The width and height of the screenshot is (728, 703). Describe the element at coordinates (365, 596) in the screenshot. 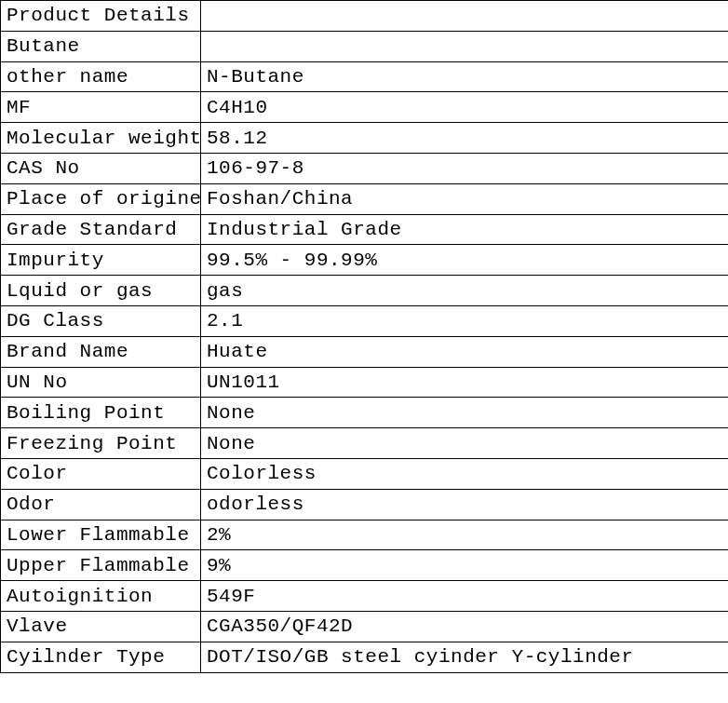

I see `table-row: Autoignition 549F` at that location.